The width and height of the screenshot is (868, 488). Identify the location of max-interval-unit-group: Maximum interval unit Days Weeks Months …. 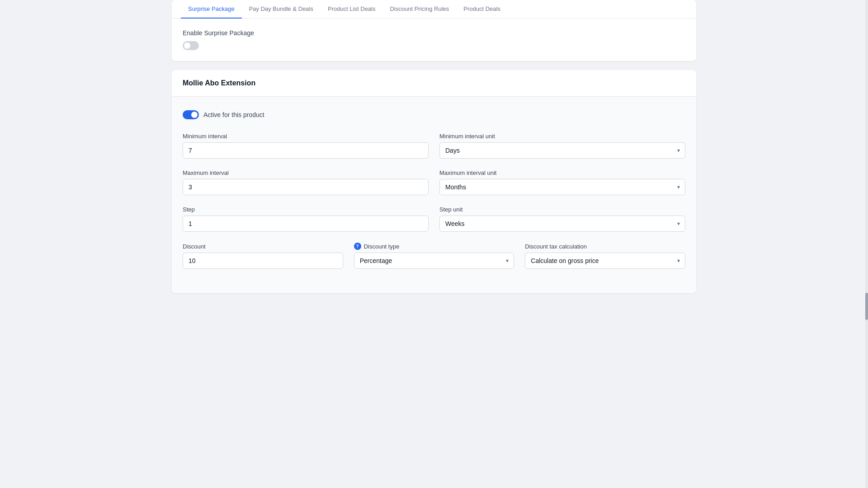
(562, 183).